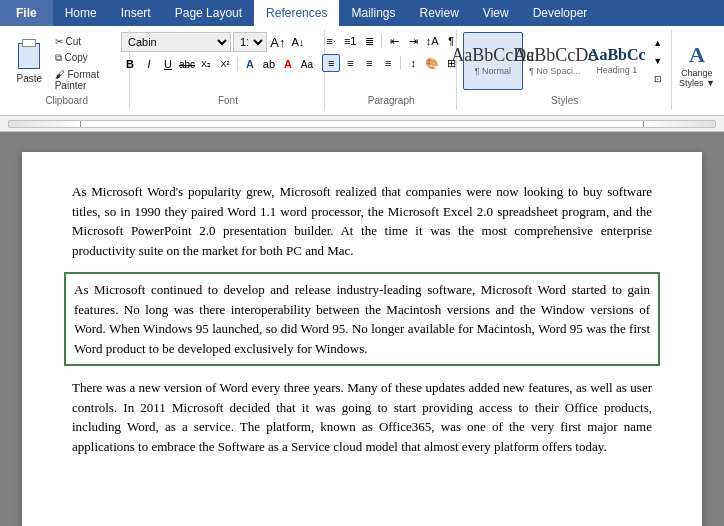 This screenshot has width=724, height=526. I want to click on paste-icon, so click(29, 56).